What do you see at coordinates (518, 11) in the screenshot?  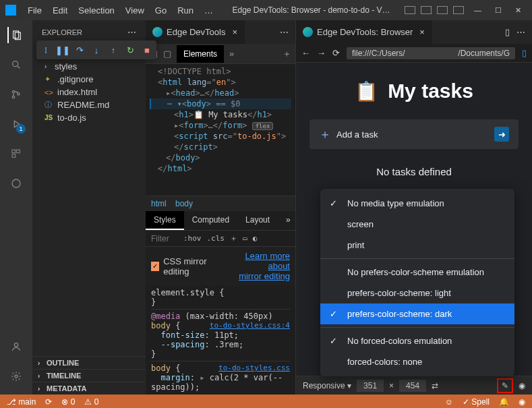 I see `close-button: ✕` at bounding box center [518, 11].